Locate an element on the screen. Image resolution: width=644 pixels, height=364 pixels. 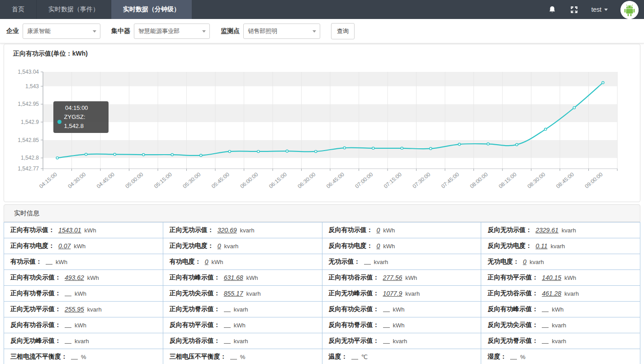
android-avatar is located at coordinates (630, 10).